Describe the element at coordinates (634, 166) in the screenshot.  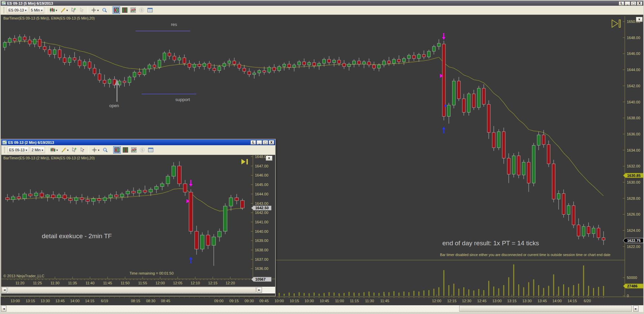
I see `price-tick-label: 1632.00` at that location.